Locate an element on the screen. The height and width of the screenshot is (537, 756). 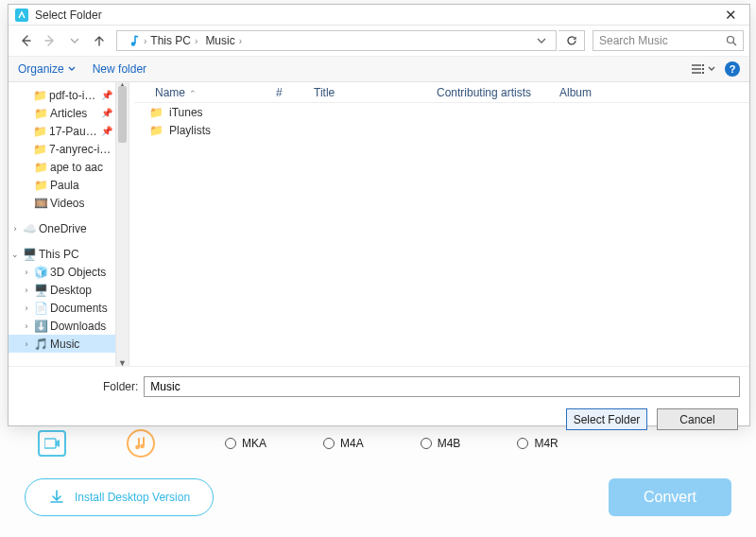
search-icon is located at coordinates (731, 41).